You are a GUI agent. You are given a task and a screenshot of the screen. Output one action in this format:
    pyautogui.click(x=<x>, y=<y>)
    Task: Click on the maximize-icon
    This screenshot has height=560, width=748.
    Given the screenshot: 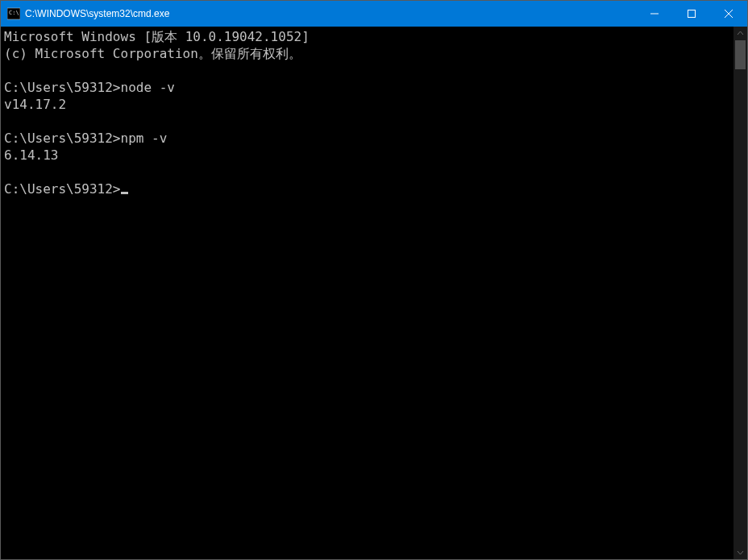 What is the action you would take?
    pyautogui.click(x=692, y=14)
    